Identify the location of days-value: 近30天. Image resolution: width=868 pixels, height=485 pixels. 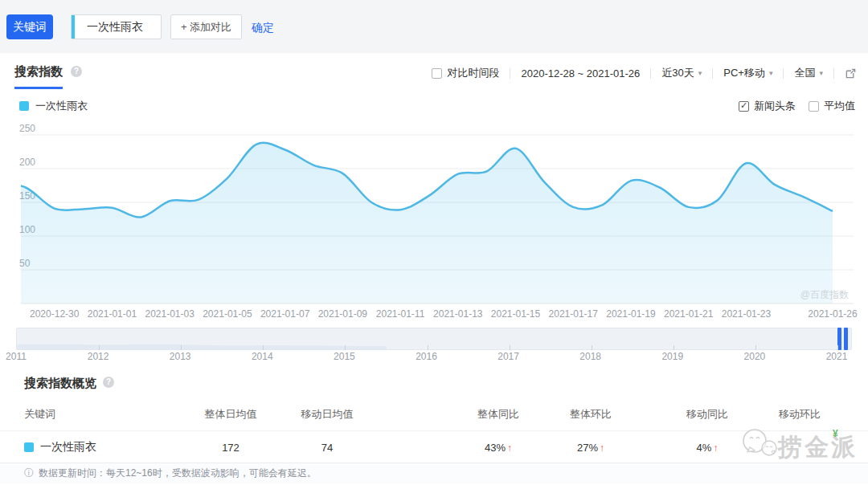
(678, 73).